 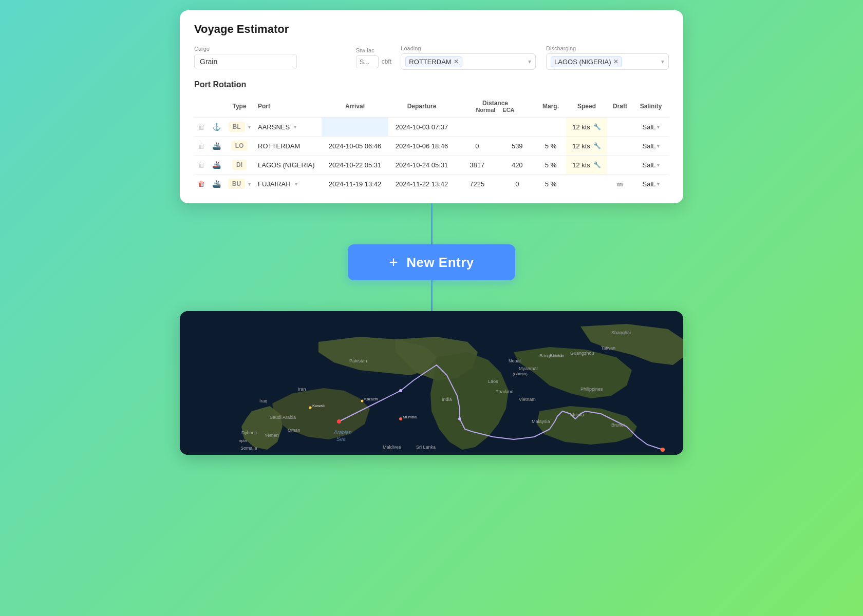 I want to click on type-badge: DI, so click(x=239, y=165).